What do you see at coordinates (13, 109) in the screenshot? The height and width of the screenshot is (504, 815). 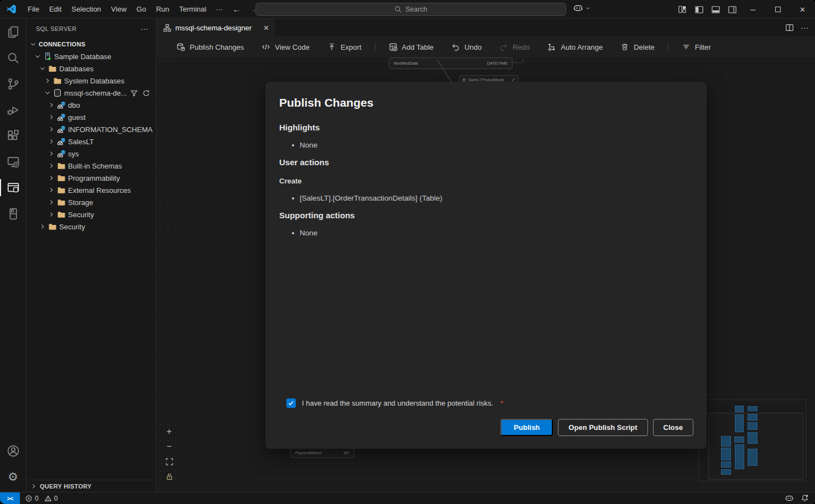 I see `sidebar-item-run-debug` at bounding box center [13, 109].